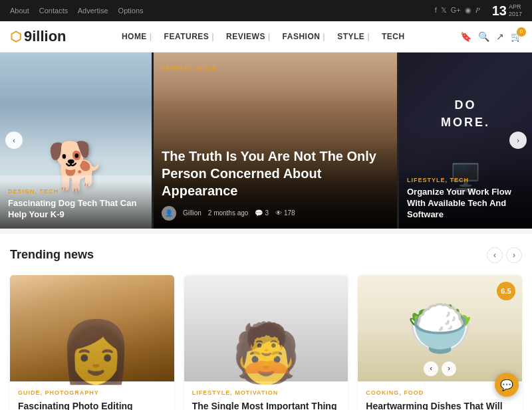  What do you see at coordinates (53, 11) in the screenshot?
I see `contacts-link: Contacts` at bounding box center [53, 11].